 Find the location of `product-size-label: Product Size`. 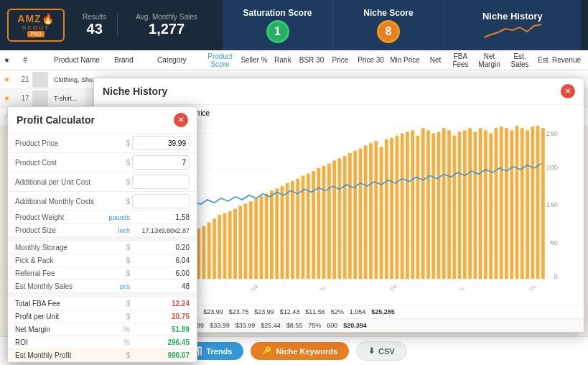

product-size-label: Product Size is located at coordinates (66, 230).